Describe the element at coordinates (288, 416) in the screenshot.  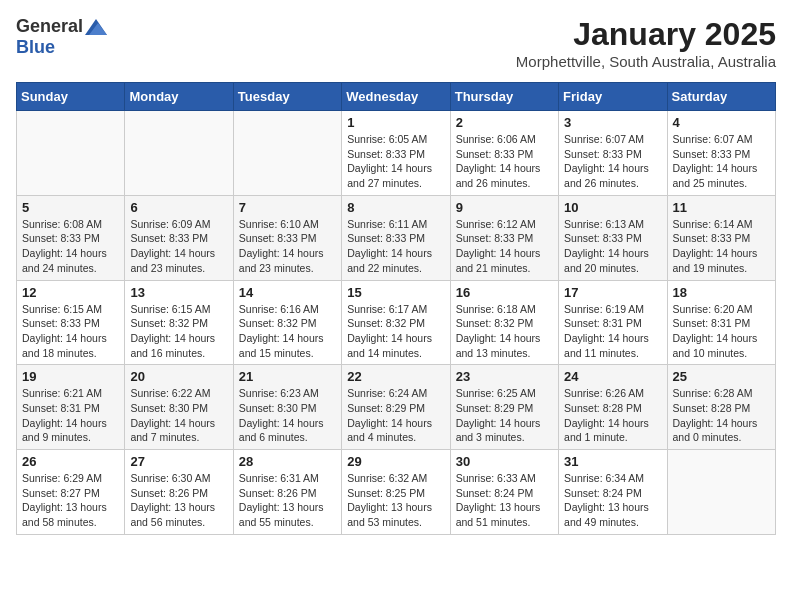
I see `day-info: Sunrise: 6:23 AMSunset: 8:30 PMDaylight:…` at that location.